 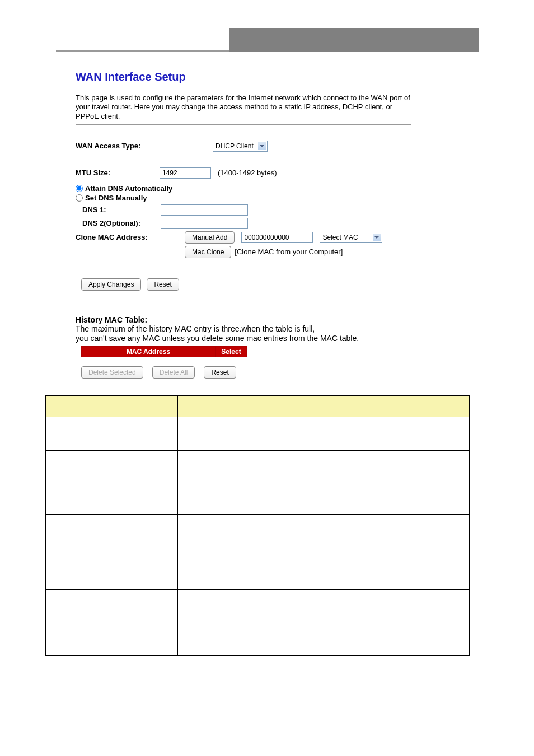 I want to click on mtu-hint: (1400-1492 bytes), so click(x=247, y=172).